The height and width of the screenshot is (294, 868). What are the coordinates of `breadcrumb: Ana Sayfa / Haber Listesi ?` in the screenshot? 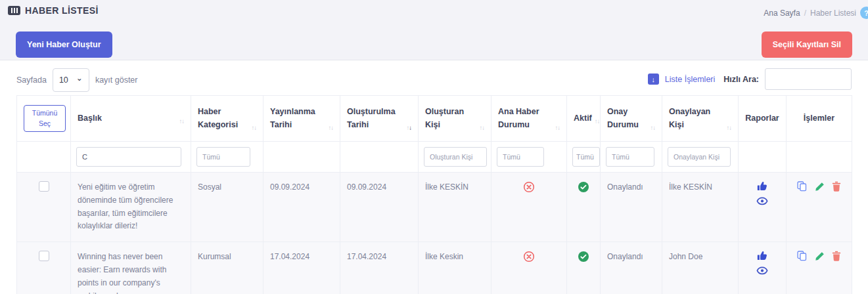 It's located at (816, 13).